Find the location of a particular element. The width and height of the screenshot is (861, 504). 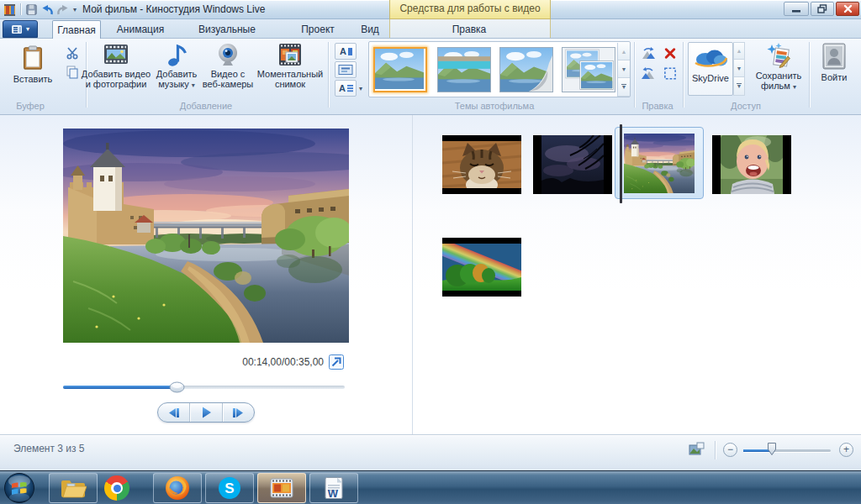

sign-in-label: Войти is located at coordinates (834, 77).